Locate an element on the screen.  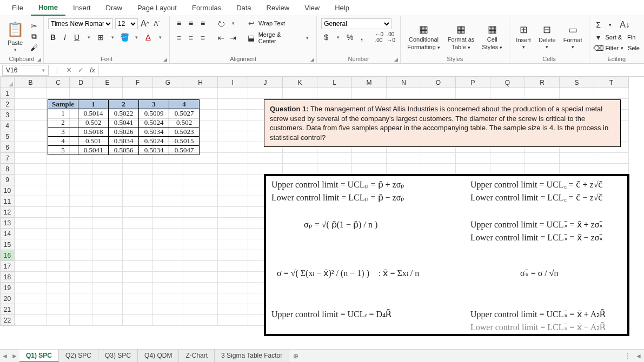
merge-icon: ⬓ is located at coordinates (251, 38).